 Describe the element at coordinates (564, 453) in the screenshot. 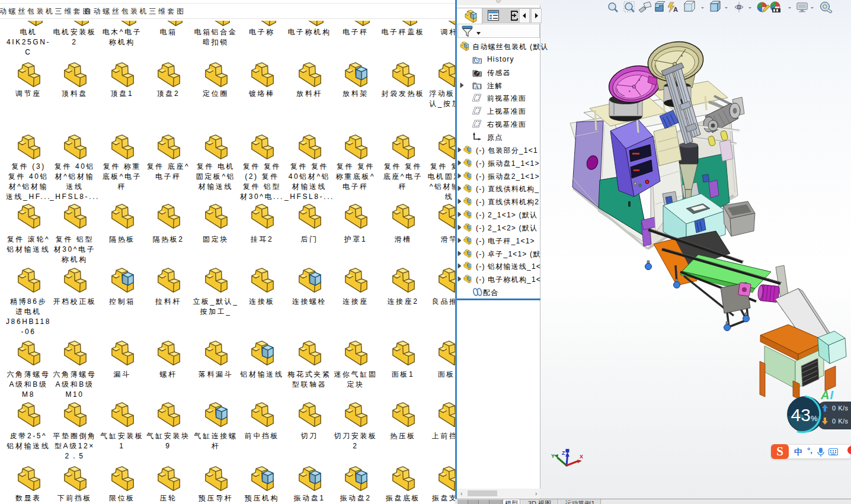

I see `svg-text: Z` at that location.